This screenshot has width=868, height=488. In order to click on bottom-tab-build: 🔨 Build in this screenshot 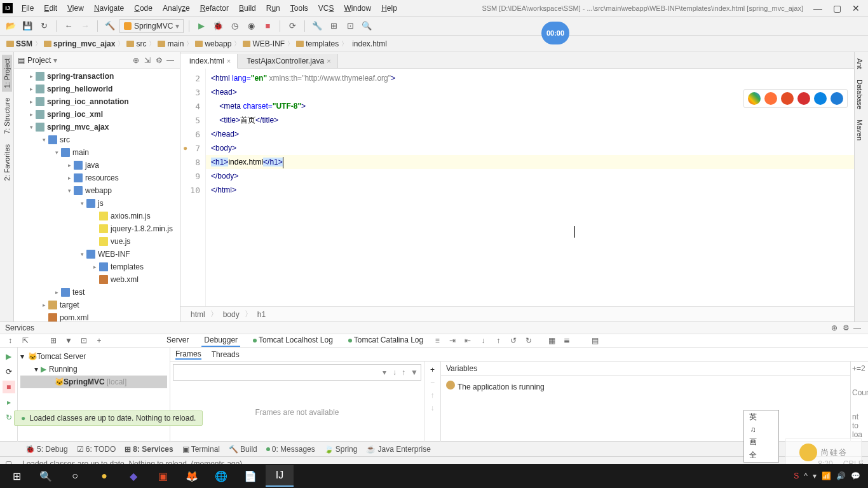, I will do `click(243, 449)`.